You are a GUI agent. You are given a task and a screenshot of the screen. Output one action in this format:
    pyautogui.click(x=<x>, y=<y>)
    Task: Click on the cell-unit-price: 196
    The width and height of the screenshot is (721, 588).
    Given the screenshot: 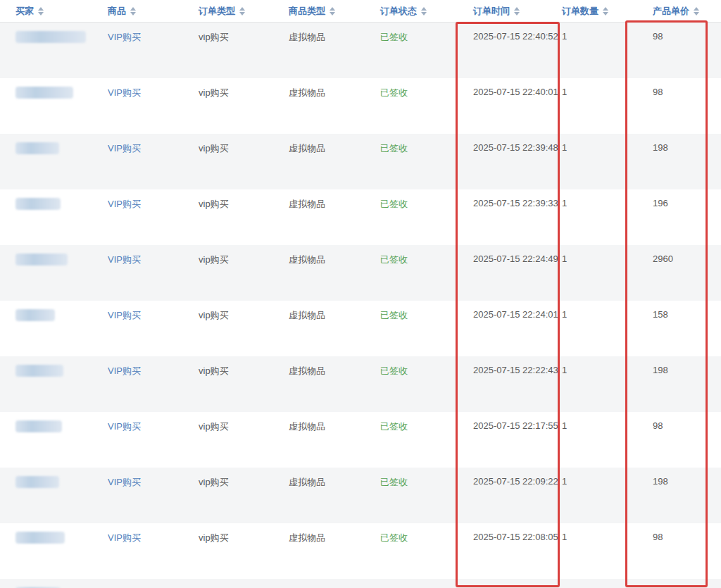 What is the action you would take?
    pyautogui.click(x=679, y=217)
    